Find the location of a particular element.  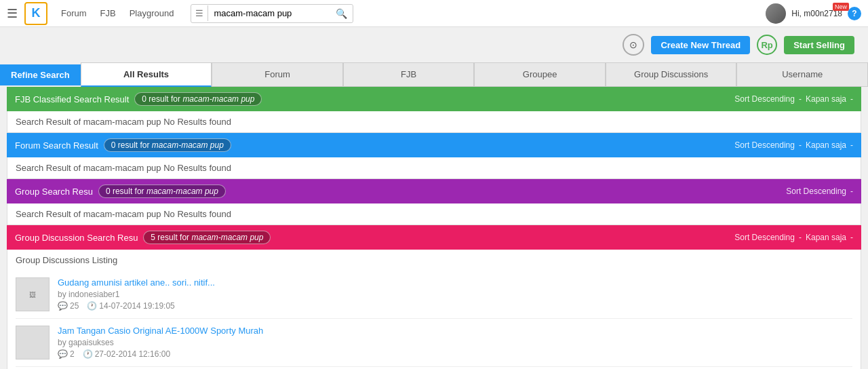

start-selling-button: Start Selling is located at coordinates (819, 45).